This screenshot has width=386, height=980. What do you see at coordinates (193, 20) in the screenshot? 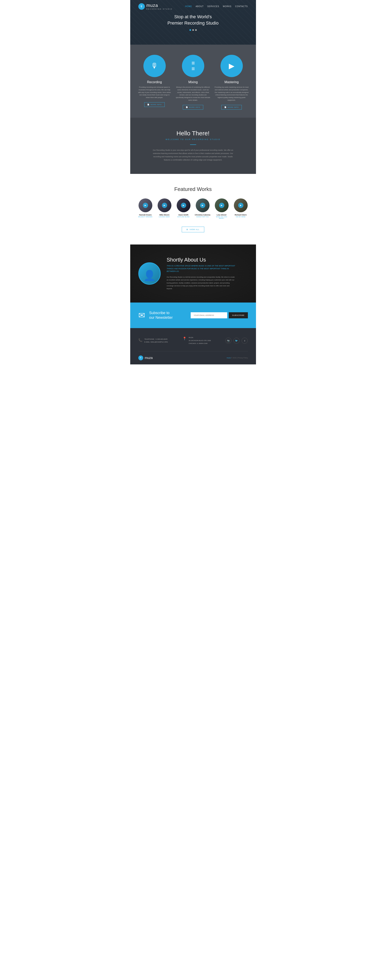
I see `hero-title: Stop at the World'sPremier Recording Stu…` at bounding box center [193, 20].